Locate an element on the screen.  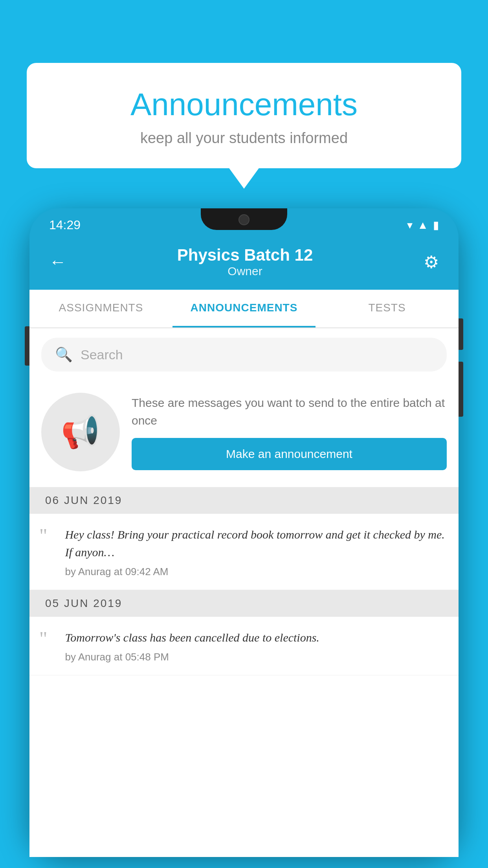
announcements-subtitle: keep all your students informed is located at coordinates (244, 138).